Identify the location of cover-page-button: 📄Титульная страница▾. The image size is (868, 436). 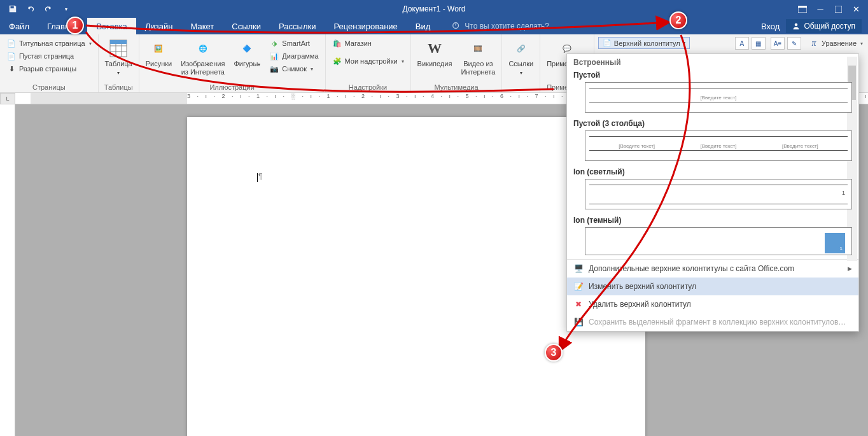
(49, 43).